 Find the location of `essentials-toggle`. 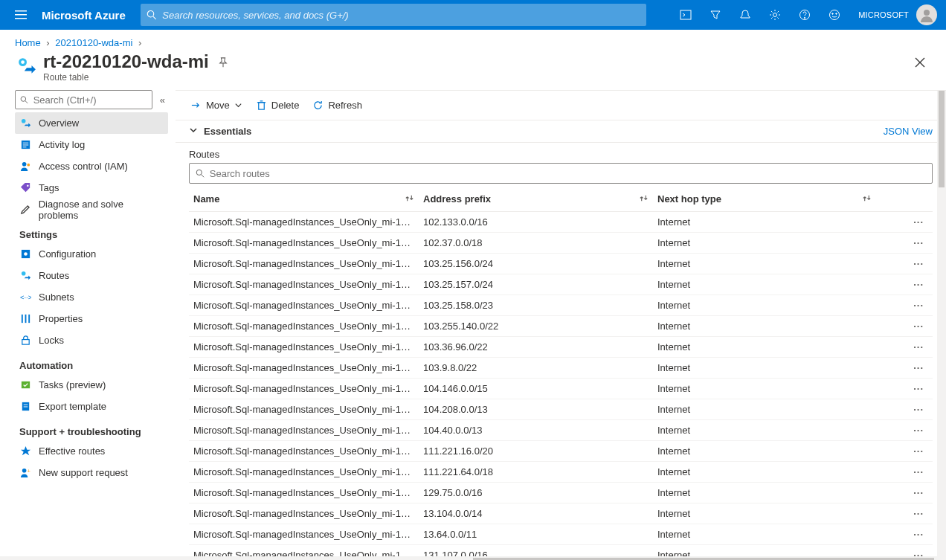

essentials-toggle is located at coordinates (193, 131).